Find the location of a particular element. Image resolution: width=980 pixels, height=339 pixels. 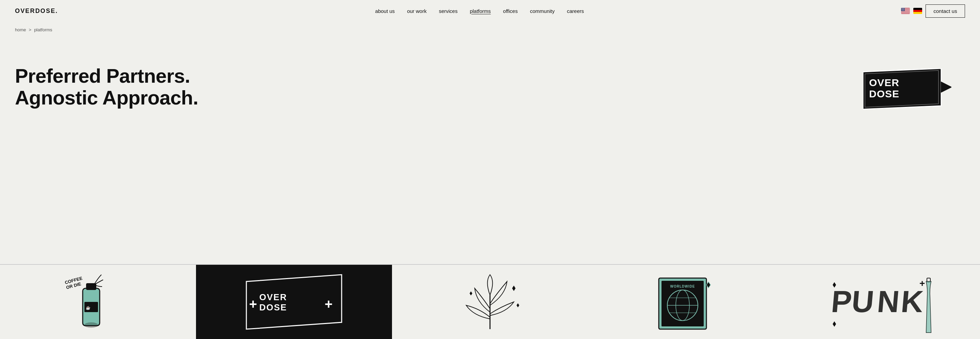

svg-text: K is located at coordinates (912, 301).